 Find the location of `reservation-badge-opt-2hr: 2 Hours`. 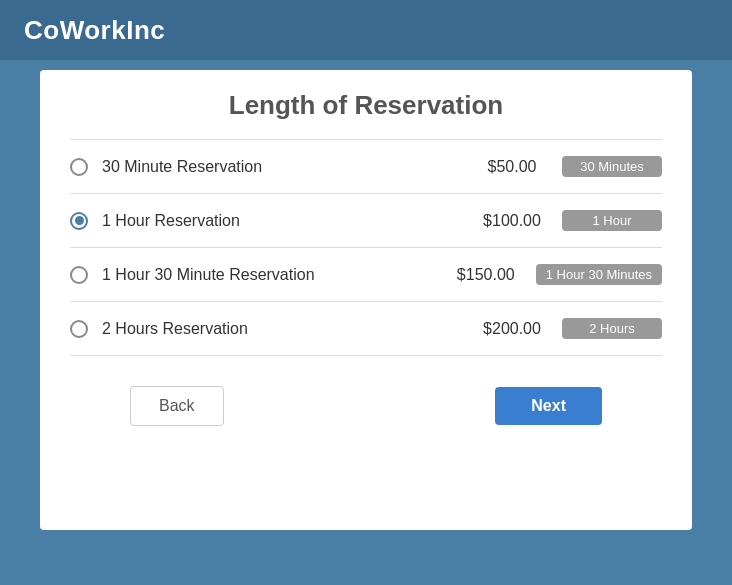

reservation-badge-opt-2hr: 2 Hours is located at coordinates (612, 328).